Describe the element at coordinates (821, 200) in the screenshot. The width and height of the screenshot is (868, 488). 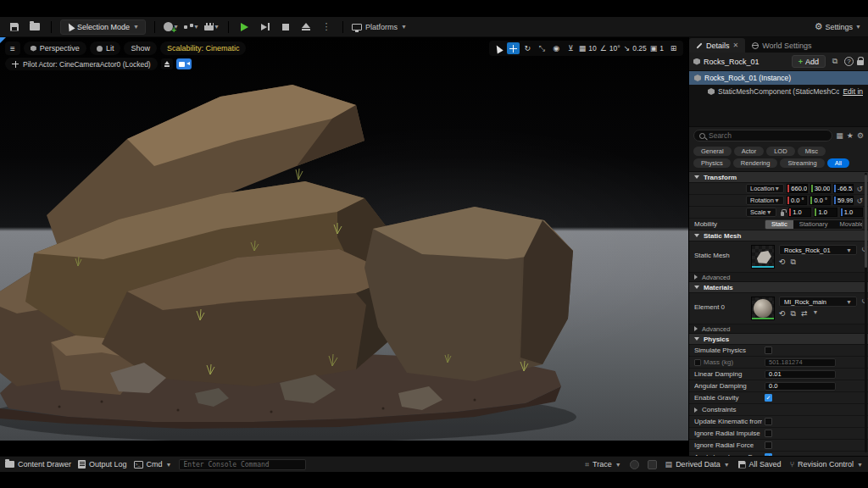
I see `rotation-y-field: 0.0 °` at that location.